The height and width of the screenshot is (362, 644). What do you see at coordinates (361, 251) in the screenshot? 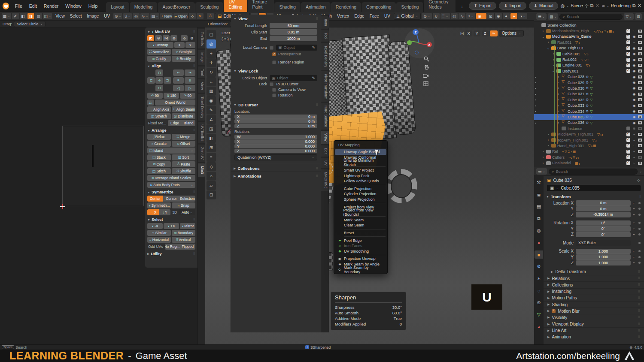
I see `context-menu-item: ◆ UV Smoothing` at bounding box center [361, 251].